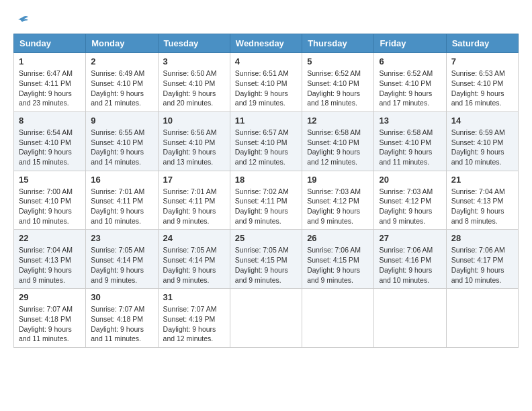 This screenshot has width=532, height=411. I want to click on day-number: 20, so click(410, 180).